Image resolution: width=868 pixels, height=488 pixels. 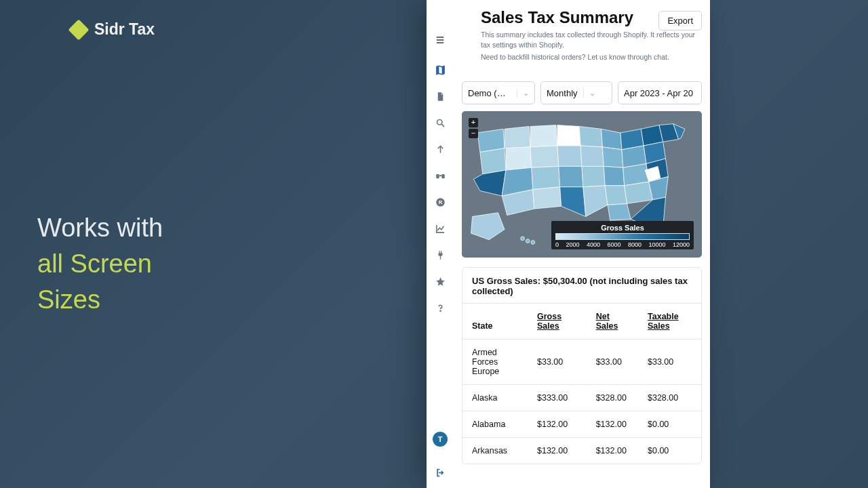 I want to click on col-net: Net Sales, so click(x=612, y=321).